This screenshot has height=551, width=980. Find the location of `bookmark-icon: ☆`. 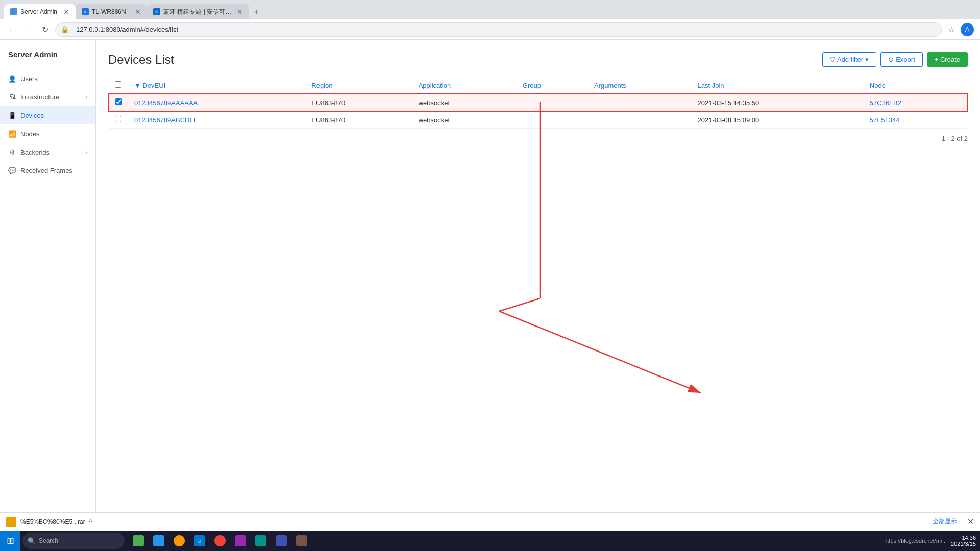

bookmark-icon: ☆ is located at coordinates (951, 30).